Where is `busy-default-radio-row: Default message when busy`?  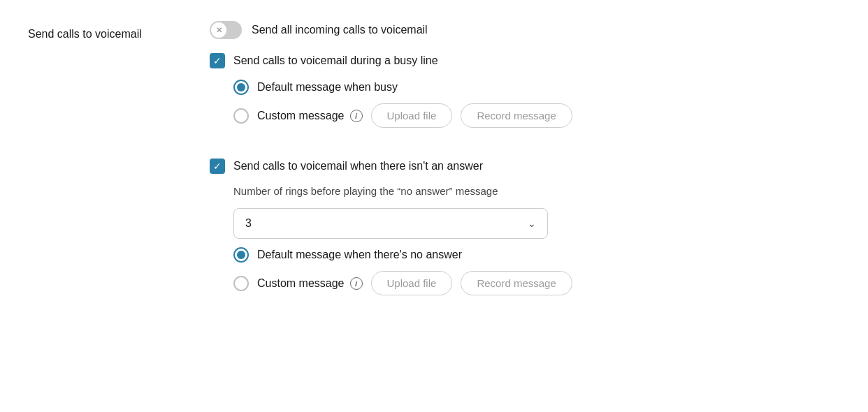
busy-default-radio-row: Default message when busy is located at coordinates (537, 87).